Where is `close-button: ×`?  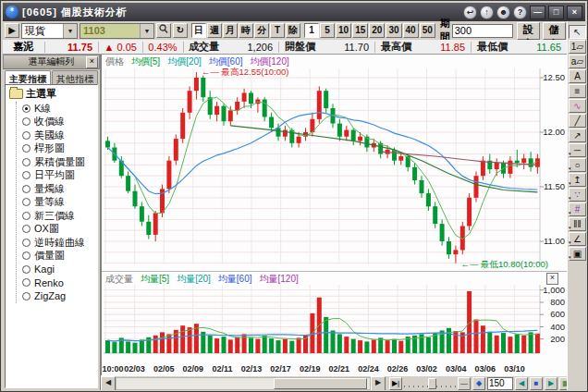
close-button: × is located at coordinates (575, 13).